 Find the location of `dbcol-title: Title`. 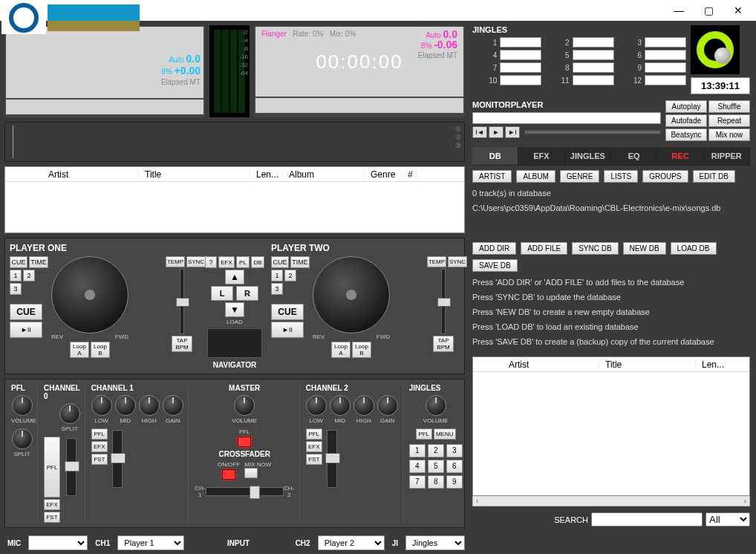

dbcol-title: Title is located at coordinates (648, 365).